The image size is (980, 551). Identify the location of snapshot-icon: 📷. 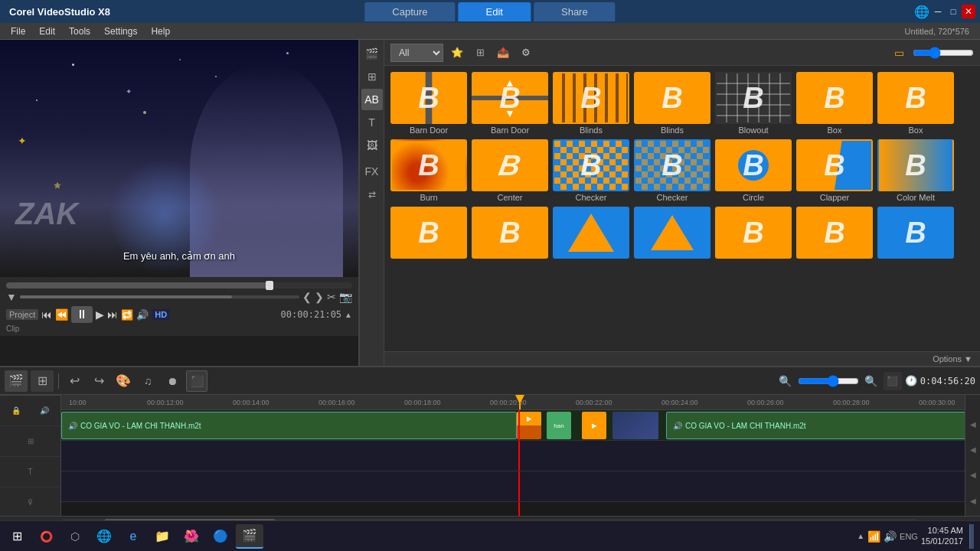
(346, 297).